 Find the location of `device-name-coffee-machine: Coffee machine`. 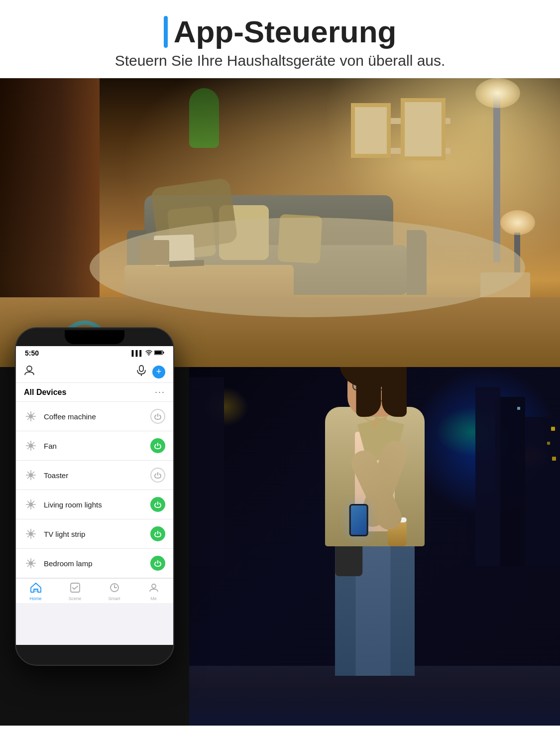

device-name-coffee-machine: Coffee machine is located at coordinates (97, 416).